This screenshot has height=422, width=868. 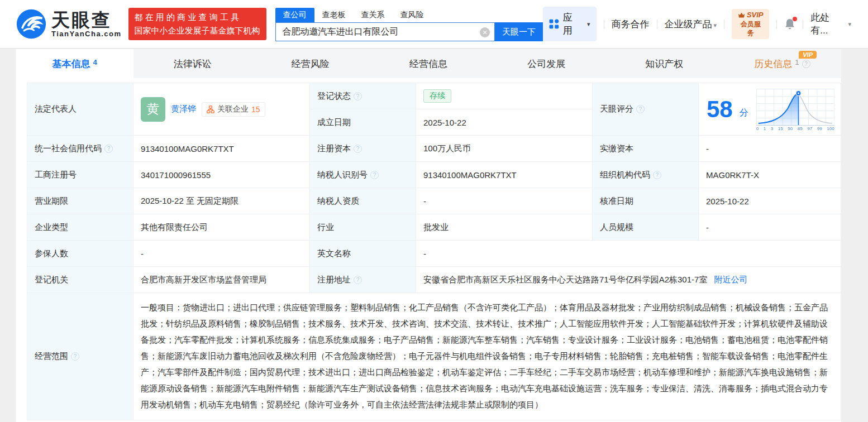 What do you see at coordinates (554, 24) in the screenshot?
I see `apps-grid-icon` at bounding box center [554, 24].